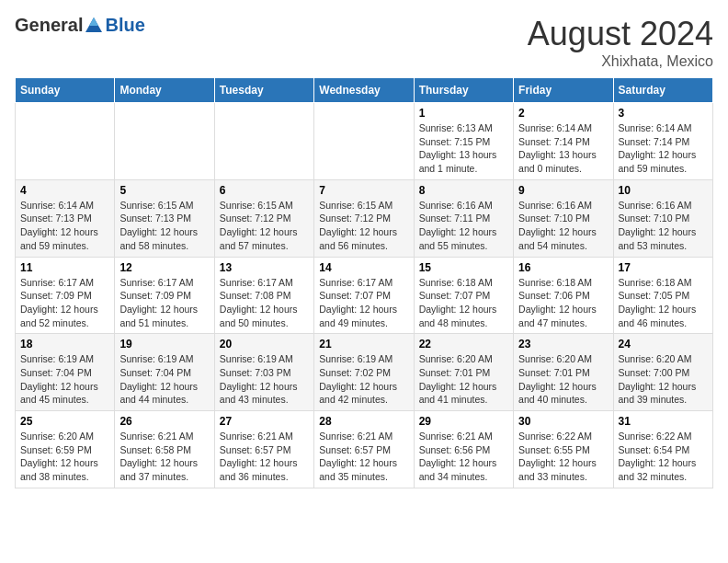  Describe the element at coordinates (458, 303) in the screenshot. I see `day-info: Sunrise: 6:18 AMSunset: 7:07 PMDaylight:…` at that location.